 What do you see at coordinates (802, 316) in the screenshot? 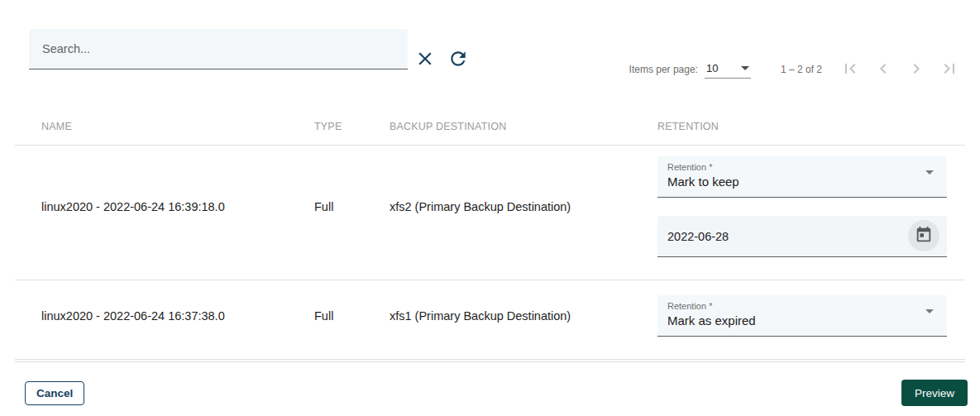
I see `retention-select: Retention * Mark as expired` at bounding box center [802, 316].